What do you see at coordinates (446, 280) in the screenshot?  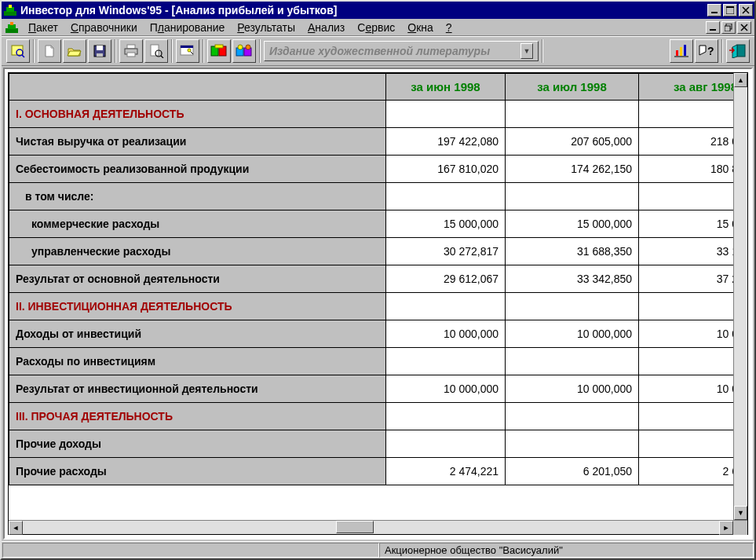 I see `cell-value: 29 612,067` at bounding box center [446, 280].